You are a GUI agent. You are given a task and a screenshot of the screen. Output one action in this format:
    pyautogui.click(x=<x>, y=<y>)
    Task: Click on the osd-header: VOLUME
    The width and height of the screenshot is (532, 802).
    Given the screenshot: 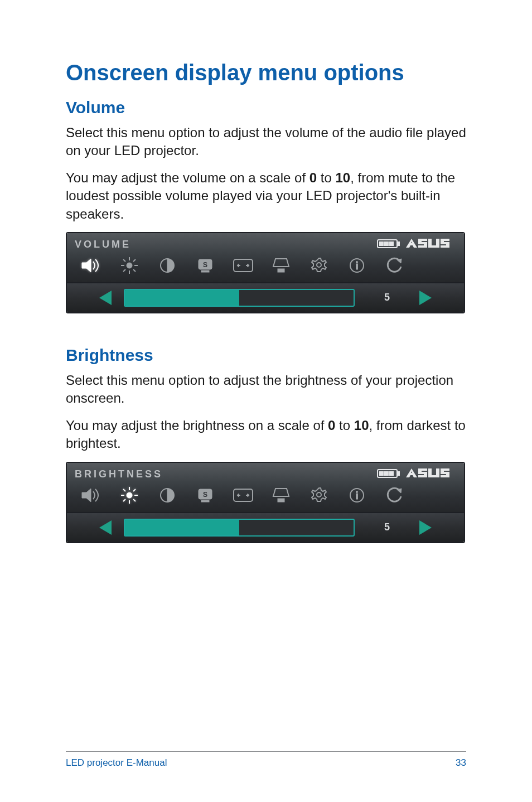 What is the action you would take?
    pyautogui.click(x=267, y=245)
    